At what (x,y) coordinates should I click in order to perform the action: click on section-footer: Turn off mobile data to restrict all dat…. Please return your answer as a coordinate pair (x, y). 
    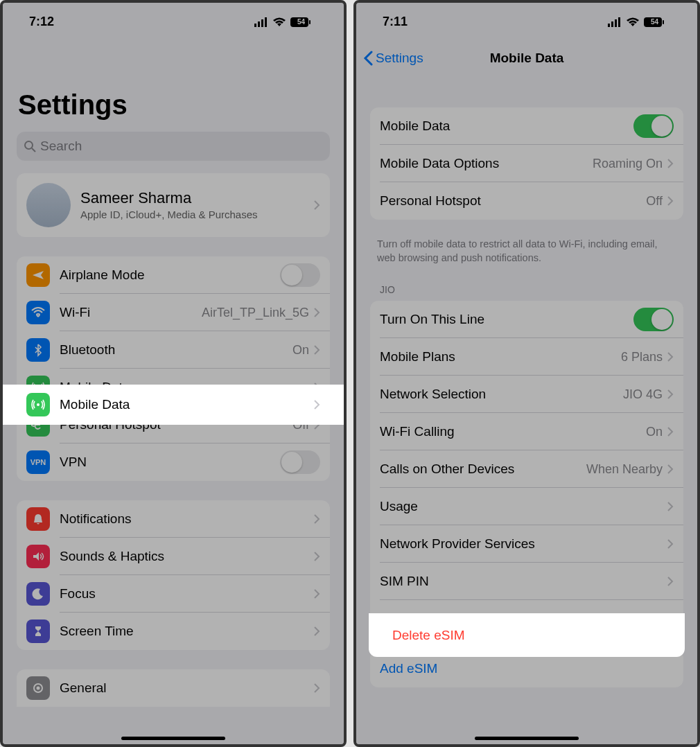
    Looking at the image, I should click on (527, 256).